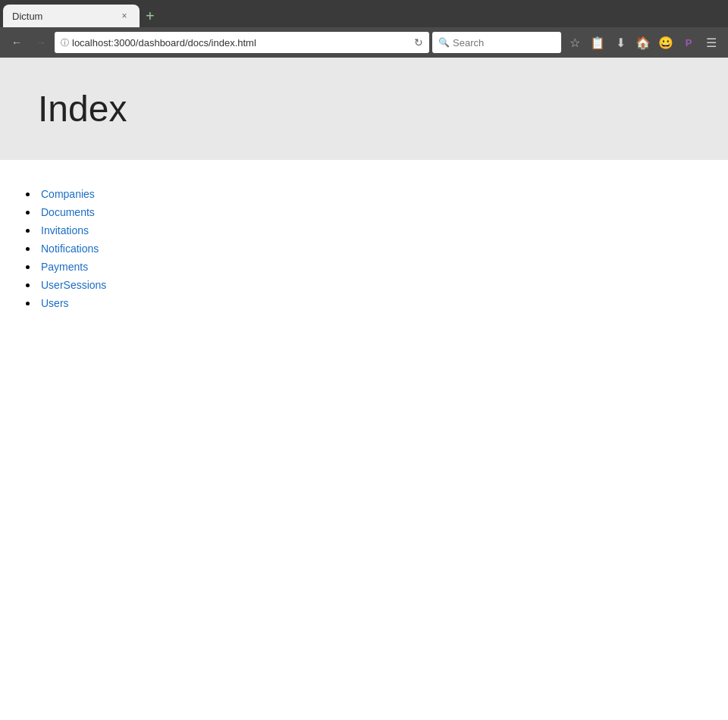 Image resolution: width=728 pixels, height=720 pixels. I want to click on list-item: Invitations, so click(364, 230).